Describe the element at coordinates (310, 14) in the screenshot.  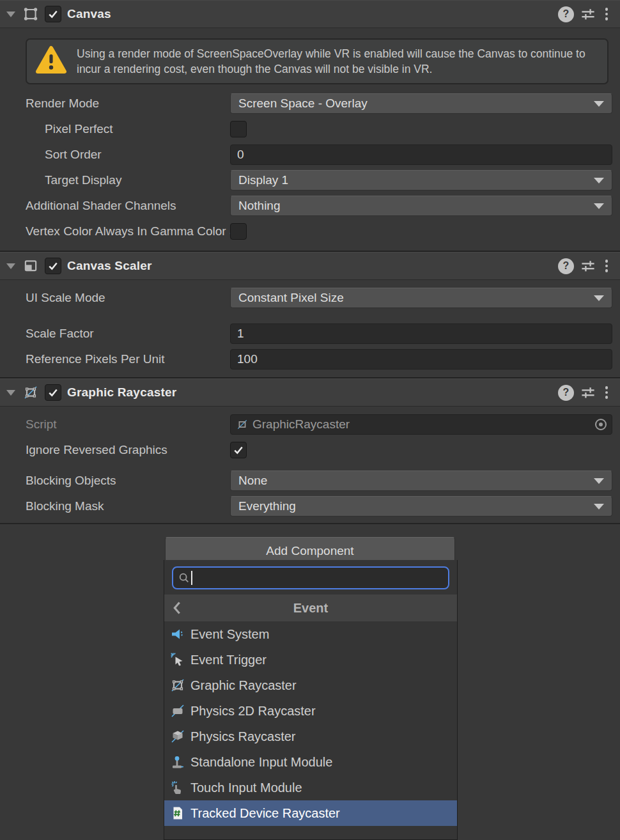
I see `canvas-component-header: Canvas ?` at that location.